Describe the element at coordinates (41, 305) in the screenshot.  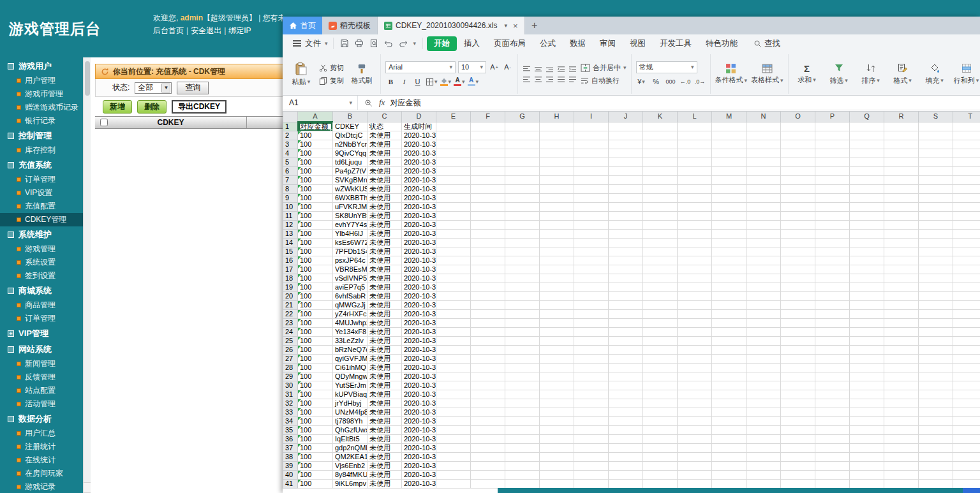
I see `sidebar-item: 商品管理` at that location.